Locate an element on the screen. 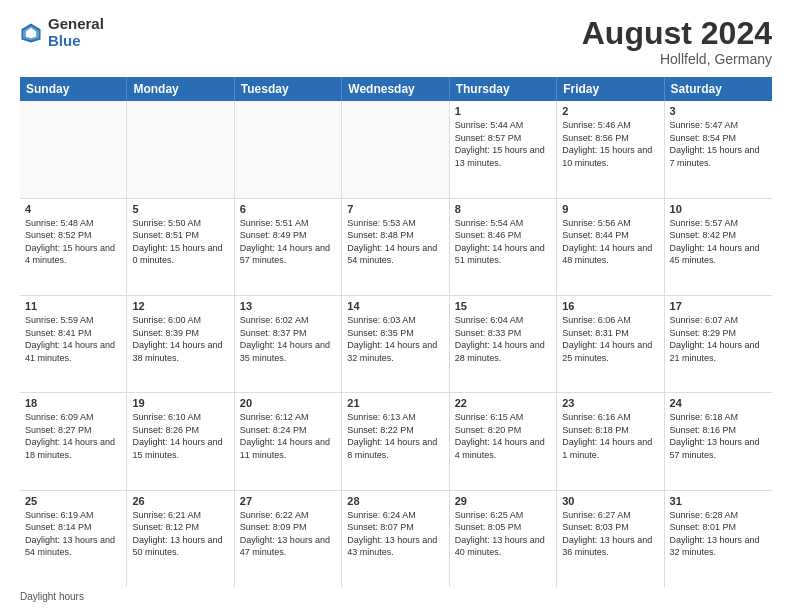 This screenshot has width=792, height=612. day-info: Sunrise: 6:00 AM Sunset: 8:39 PM Dayligh… is located at coordinates (180, 339).